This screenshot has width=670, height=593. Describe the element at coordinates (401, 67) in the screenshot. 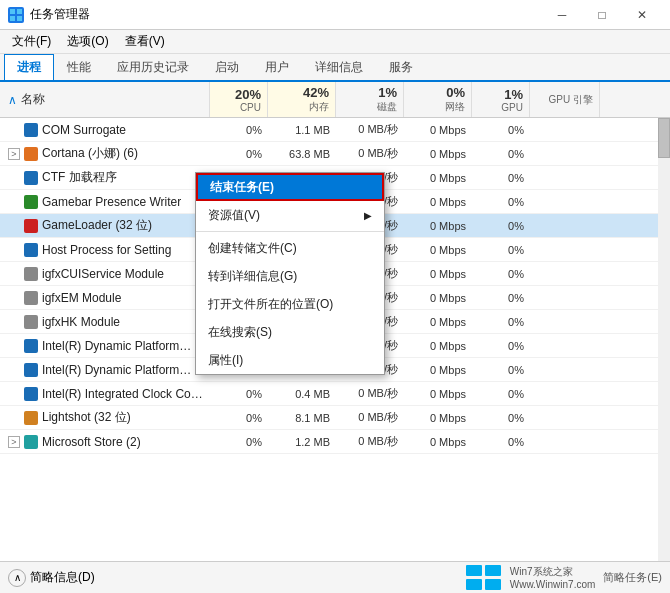

I see `tab-services: 服务` at that location.